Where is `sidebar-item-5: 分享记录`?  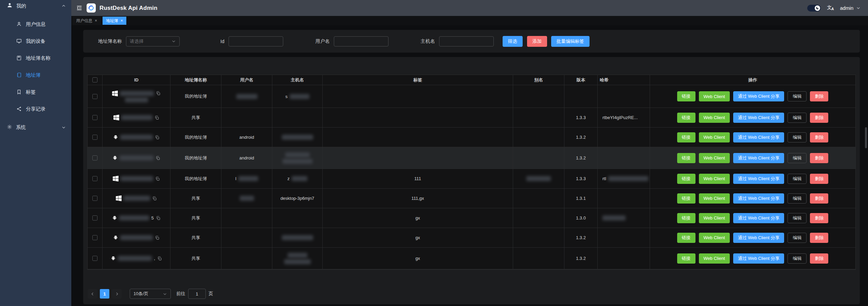 sidebar-item-5: 分享记录 is located at coordinates (36, 109).